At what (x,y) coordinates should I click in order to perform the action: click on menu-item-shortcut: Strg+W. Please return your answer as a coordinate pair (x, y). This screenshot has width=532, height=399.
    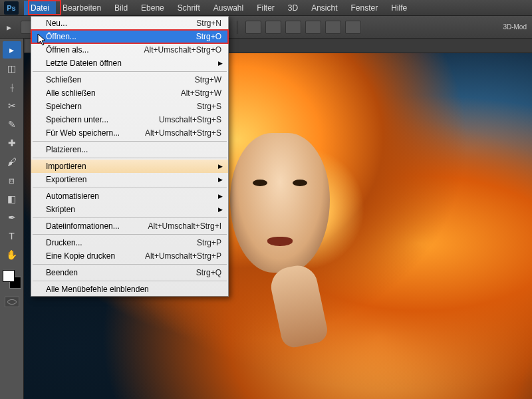
    Looking at the image, I should click on (208, 80).